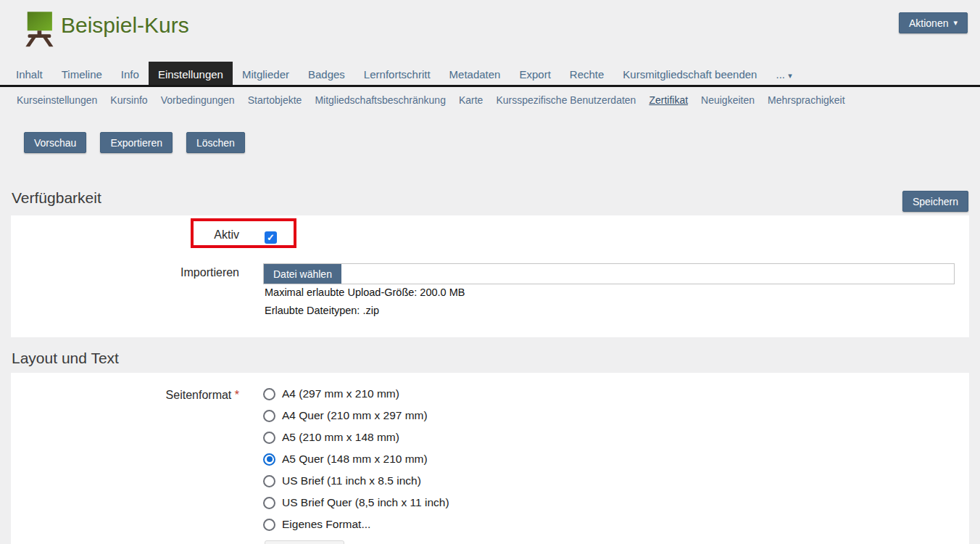  I want to click on radio-option-a5: A5 (210 mm x 148 mm), so click(357, 437).